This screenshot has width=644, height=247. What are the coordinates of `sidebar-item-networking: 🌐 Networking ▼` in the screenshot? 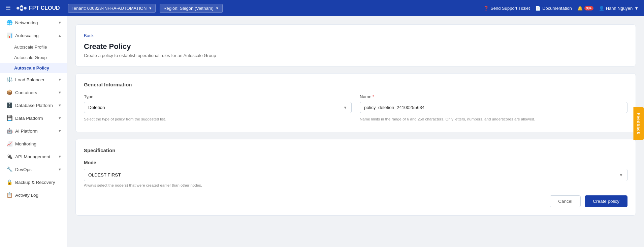 It's located at (34, 23).